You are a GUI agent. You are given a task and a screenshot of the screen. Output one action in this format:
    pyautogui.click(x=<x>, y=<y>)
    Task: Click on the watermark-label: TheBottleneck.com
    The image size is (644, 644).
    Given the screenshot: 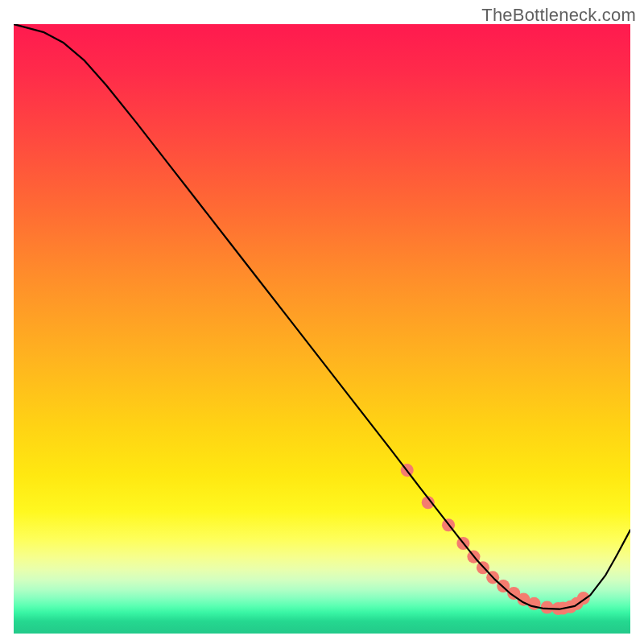 What is the action you would take?
    pyautogui.click(x=559, y=15)
    